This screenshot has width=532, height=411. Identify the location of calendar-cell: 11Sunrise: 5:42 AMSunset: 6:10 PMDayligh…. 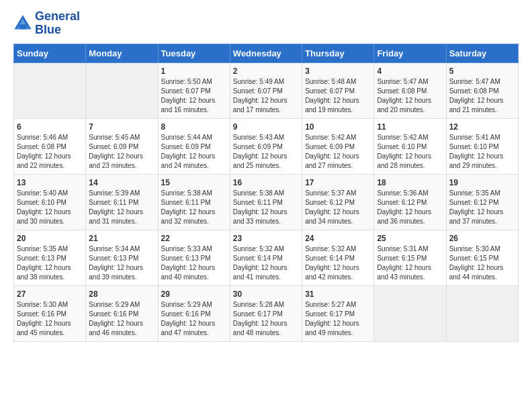
(410, 146).